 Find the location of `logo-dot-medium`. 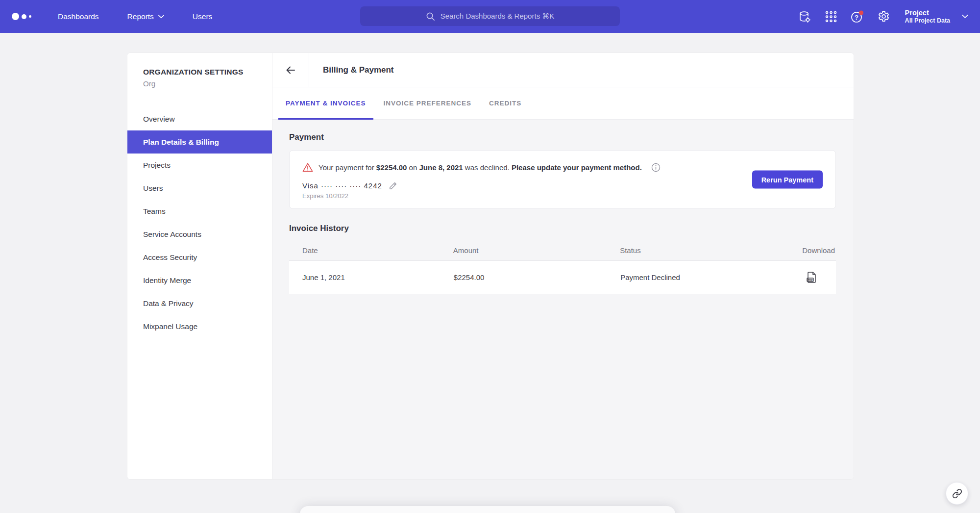

logo-dot-medium is located at coordinates (24, 17).